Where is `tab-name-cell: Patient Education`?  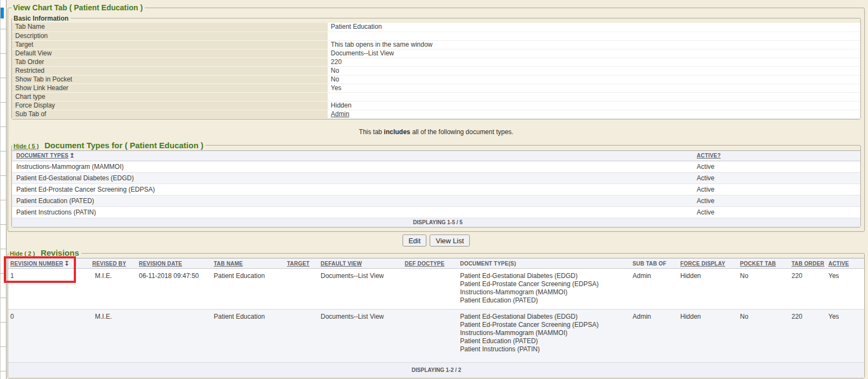 tab-name-cell: Patient Education is located at coordinates (247, 336).